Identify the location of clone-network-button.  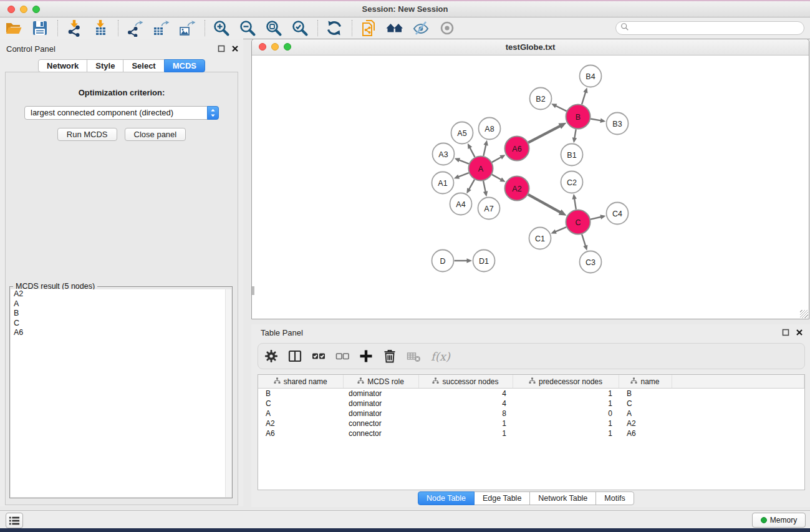
(369, 28).